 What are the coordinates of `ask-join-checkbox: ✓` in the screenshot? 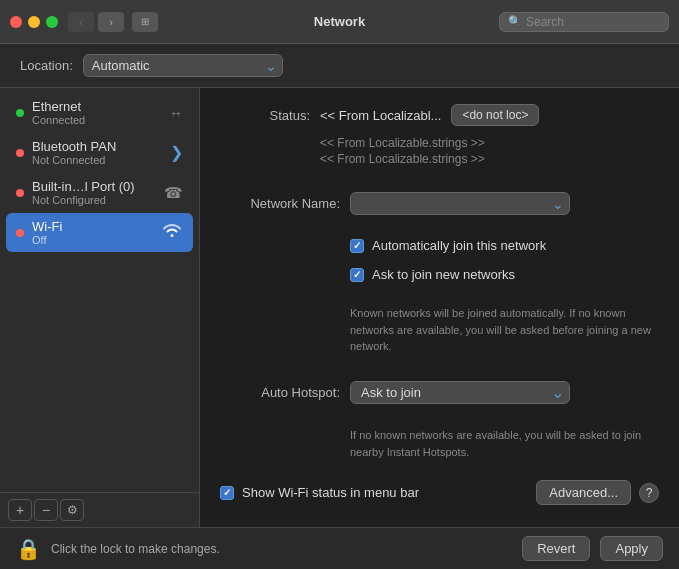 It's located at (357, 275).